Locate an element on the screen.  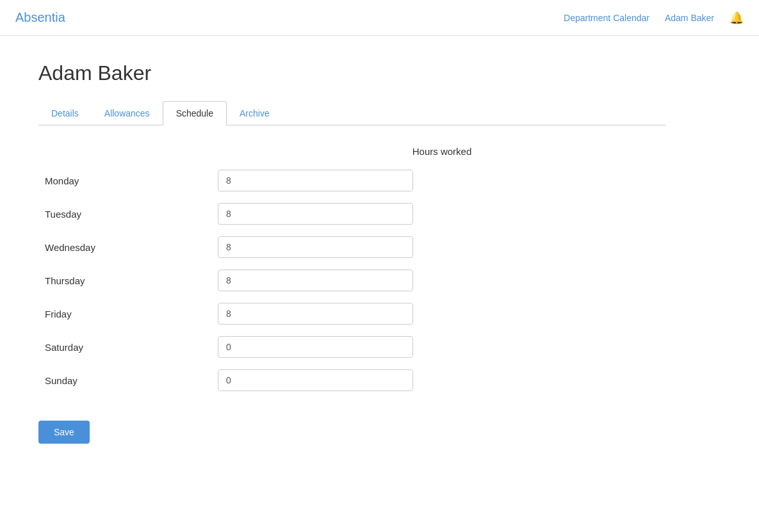
notification-icon: 🔔 is located at coordinates (737, 18).